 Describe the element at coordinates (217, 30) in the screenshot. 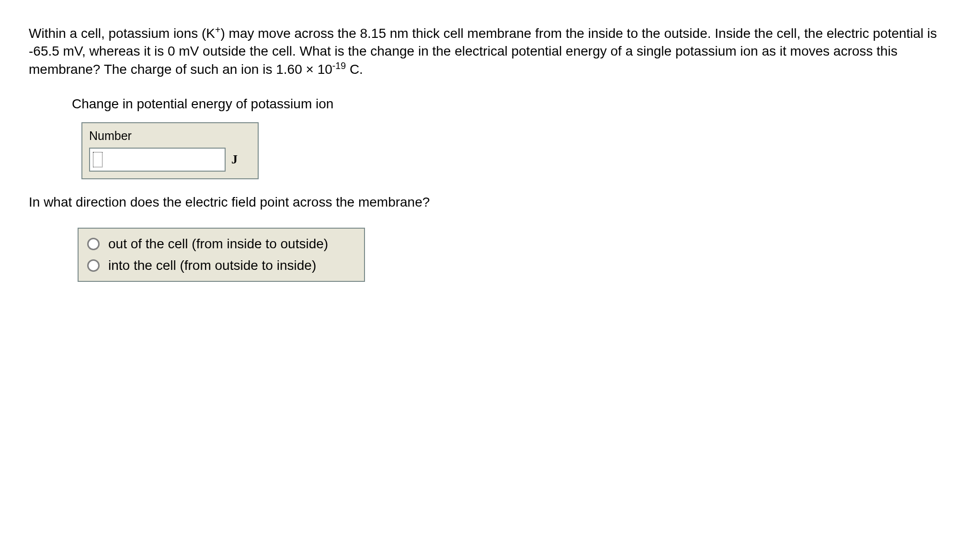

I see `question-superscript1: +` at that location.